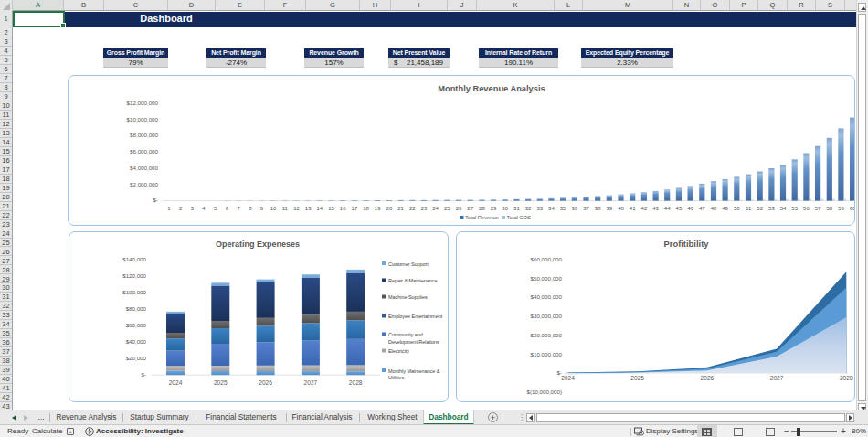 This screenshot has width=868, height=437. What do you see at coordinates (398, 351) in the screenshot?
I see `svg-text: Electricity` at bounding box center [398, 351].